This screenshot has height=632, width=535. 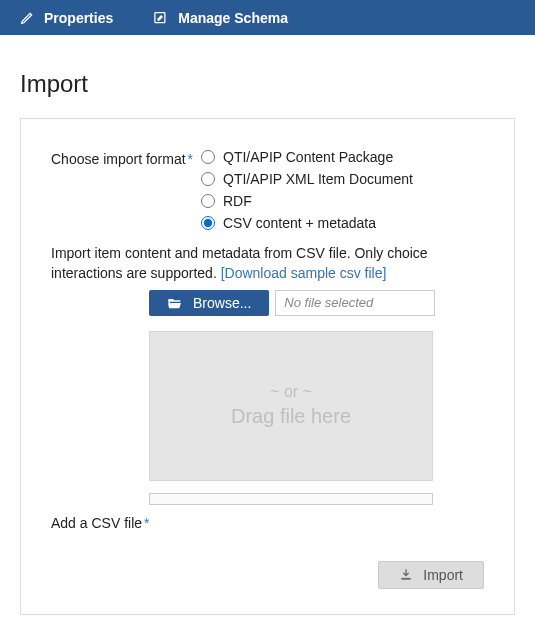 What do you see at coordinates (268, 84) in the screenshot?
I see `page-title: Import` at bounding box center [268, 84].